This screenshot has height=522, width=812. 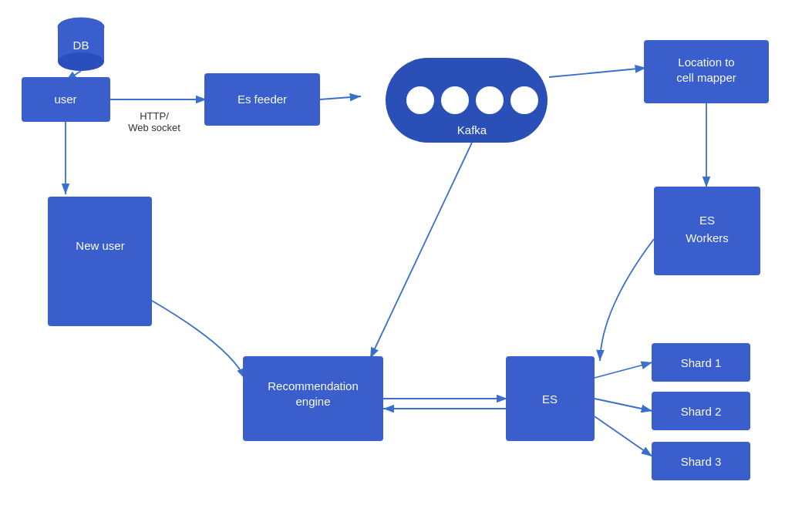 I want to click on es-workers-line2: Workers, so click(x=707, y=237).